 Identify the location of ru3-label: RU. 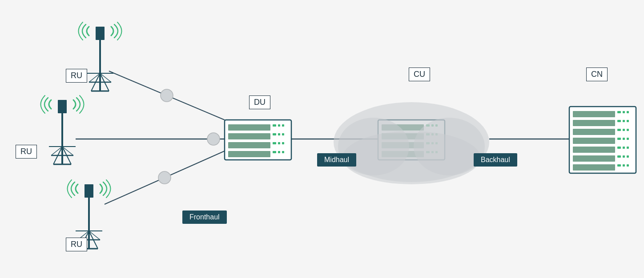
(76, 244).